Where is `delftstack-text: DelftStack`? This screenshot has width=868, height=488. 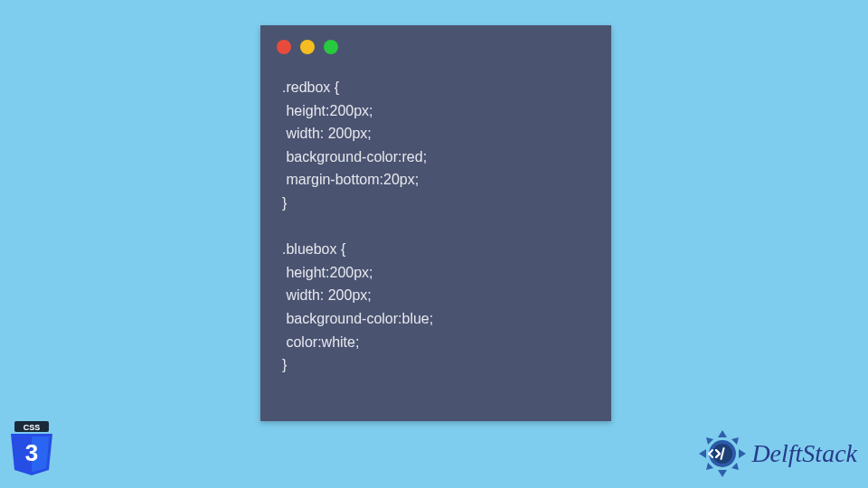 delftstack-text: DelftStack is located at coordinates (805, 454).